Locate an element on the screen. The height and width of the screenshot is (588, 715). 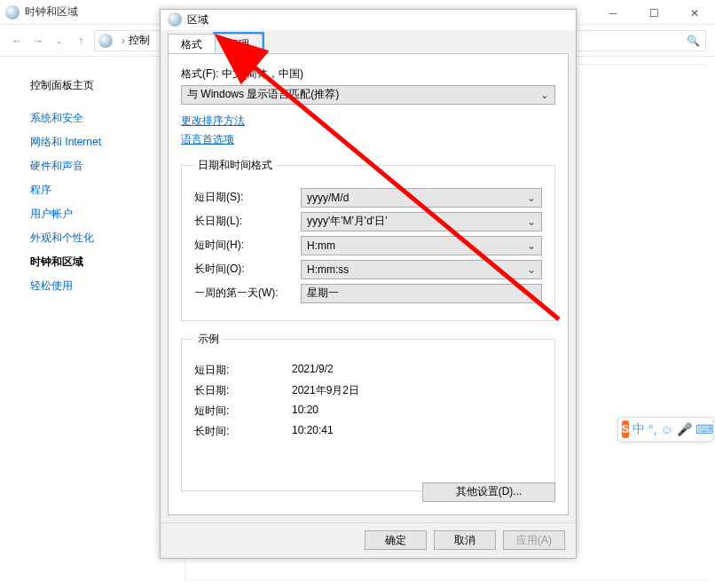
tab-strip: 格式 管理 is located at coordinates (368, 42).